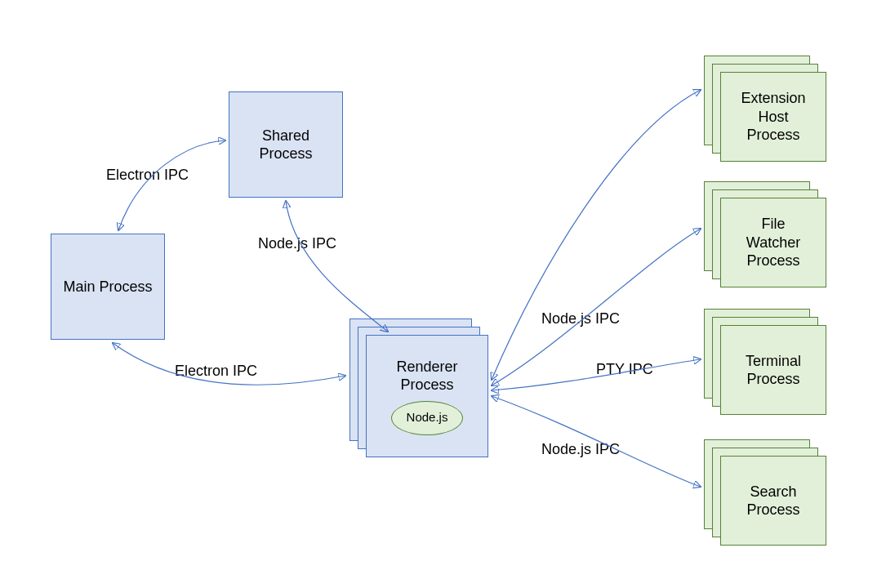 The height and width of the screenshot is (588, 877). What do you see at coordinates (419, 388) in the screenshot?
I see `node-renderer-process-stack: RendererProcess Node.js` at bounding box center [419, 388].